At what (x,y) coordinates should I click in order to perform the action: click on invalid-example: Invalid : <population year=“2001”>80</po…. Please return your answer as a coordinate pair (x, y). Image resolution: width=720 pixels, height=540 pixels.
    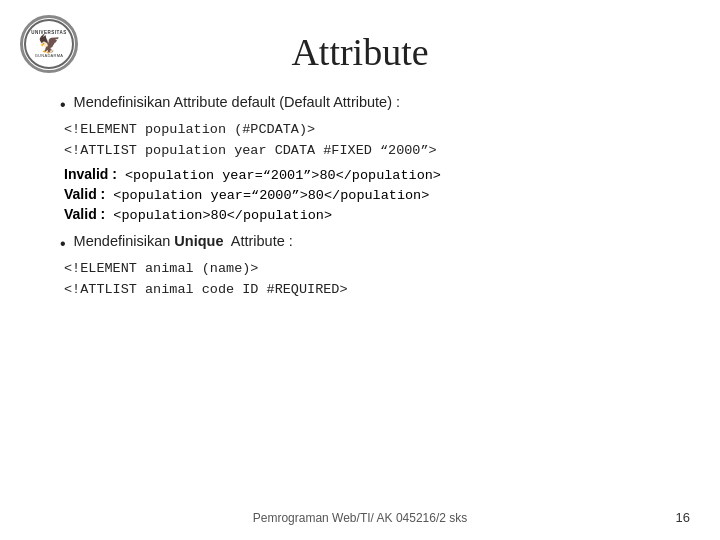
    Looking at the image, I should click on (362, 174).